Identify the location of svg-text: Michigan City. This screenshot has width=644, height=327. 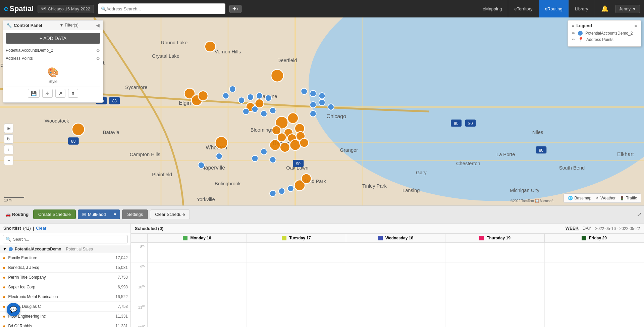
(525, 190).